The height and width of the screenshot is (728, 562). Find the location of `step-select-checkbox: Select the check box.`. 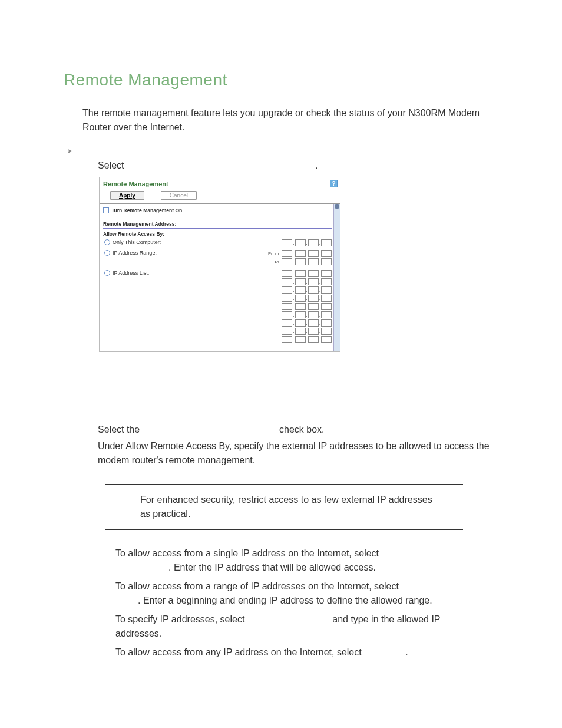

step-select-checkbox: Select the check box. is located at coordinates (298, 430).